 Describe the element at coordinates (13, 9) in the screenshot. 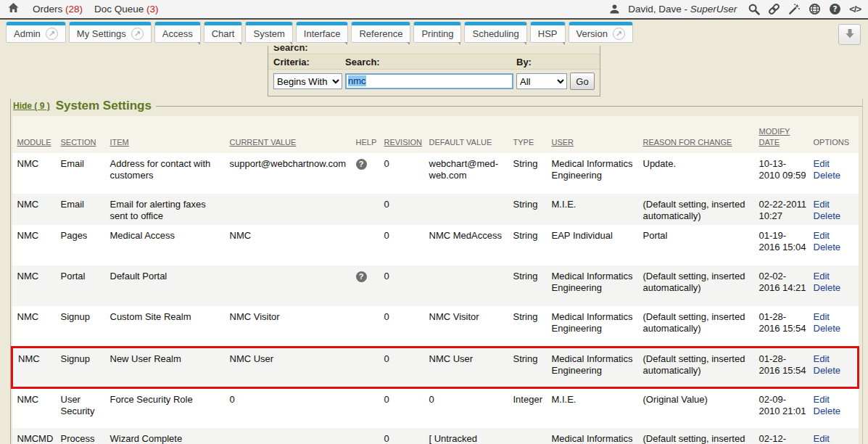

I see `home-icon` at that location.